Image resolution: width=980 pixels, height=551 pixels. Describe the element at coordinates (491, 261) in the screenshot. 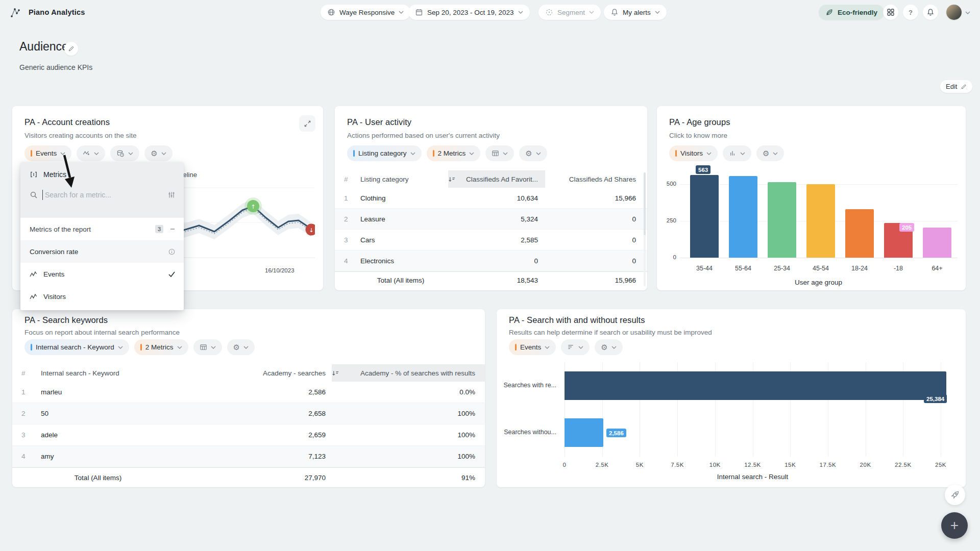

I see `table-row: 4Electronics00` at that location.